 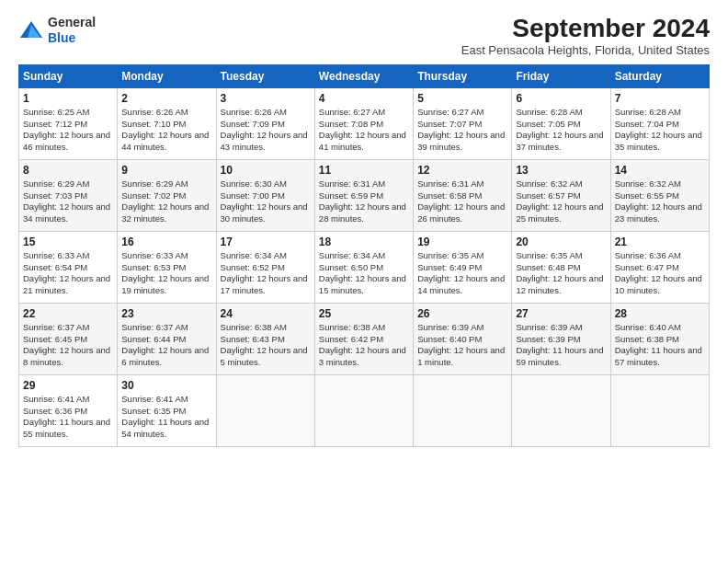 I want to click on column-header-monday: Monday, so click(x=167, y=75).